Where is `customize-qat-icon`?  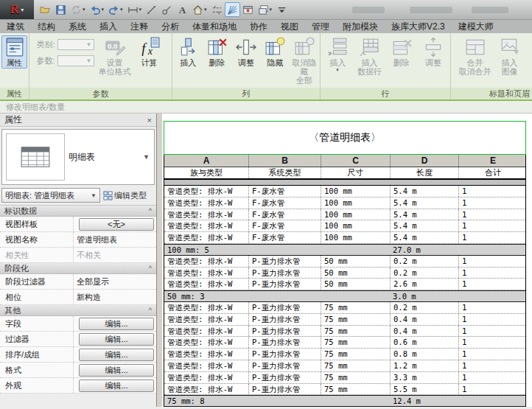 customize-qat-icon is located at coordinates (281, 10).